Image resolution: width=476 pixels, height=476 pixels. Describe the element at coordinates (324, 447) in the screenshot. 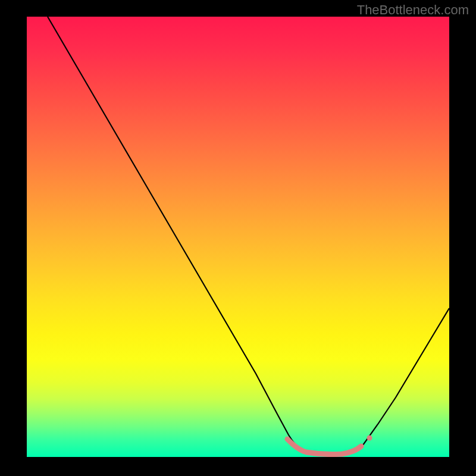

I see `optimal-segment-line` at that location.